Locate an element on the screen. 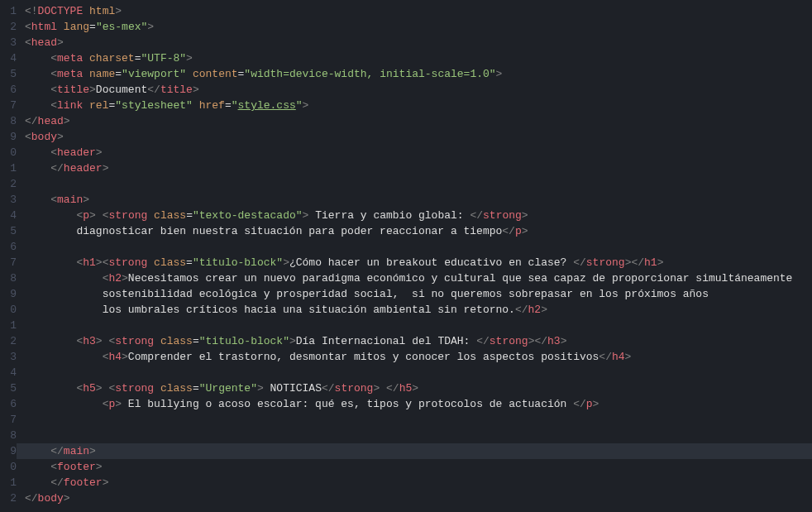 Image resolution: width=812 pixels, height=512 pixels. token: = is located at coordinates (196, 389).